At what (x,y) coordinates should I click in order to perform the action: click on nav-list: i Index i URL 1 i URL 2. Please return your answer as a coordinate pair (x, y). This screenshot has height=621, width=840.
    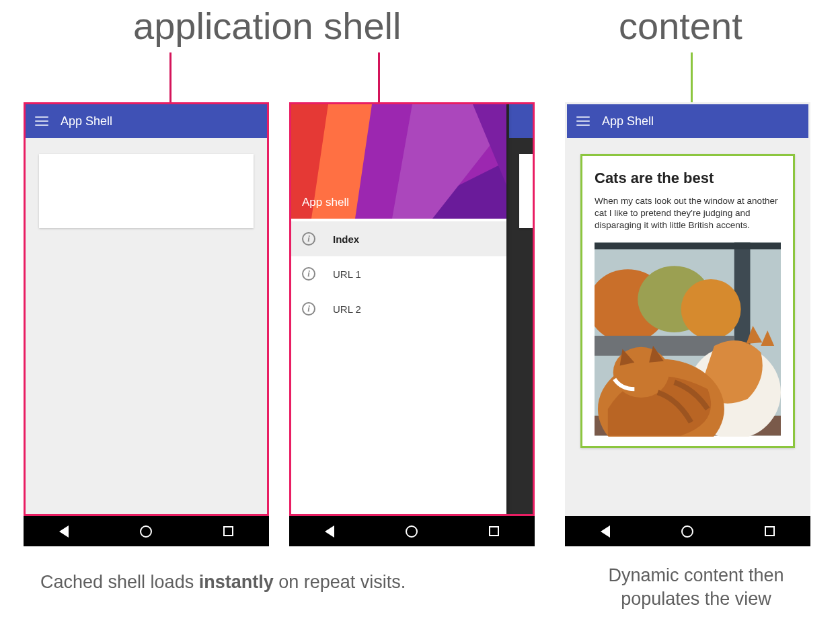
    Looking at the image, I should click on (399, 272).